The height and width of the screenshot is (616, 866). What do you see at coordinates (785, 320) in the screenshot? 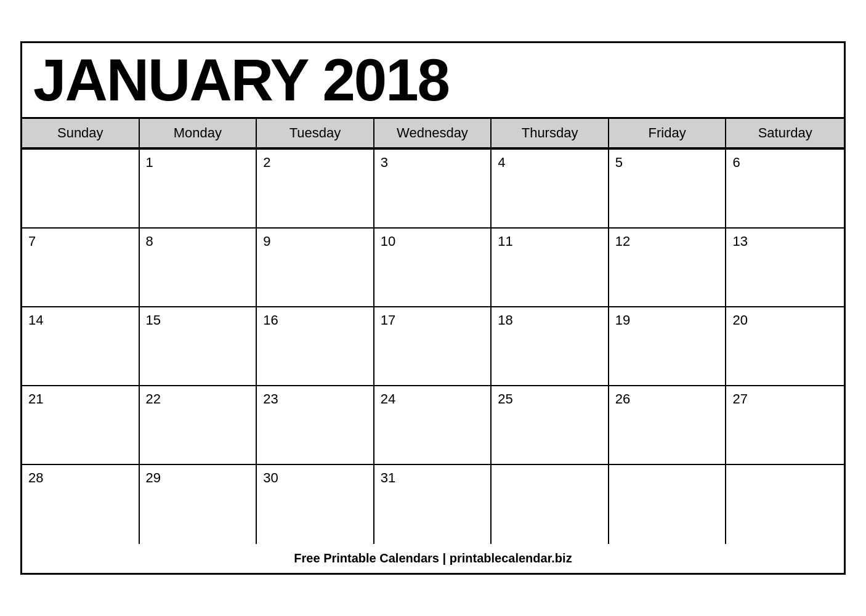
I see `day-number: 20` at bounding box center [785, 320].